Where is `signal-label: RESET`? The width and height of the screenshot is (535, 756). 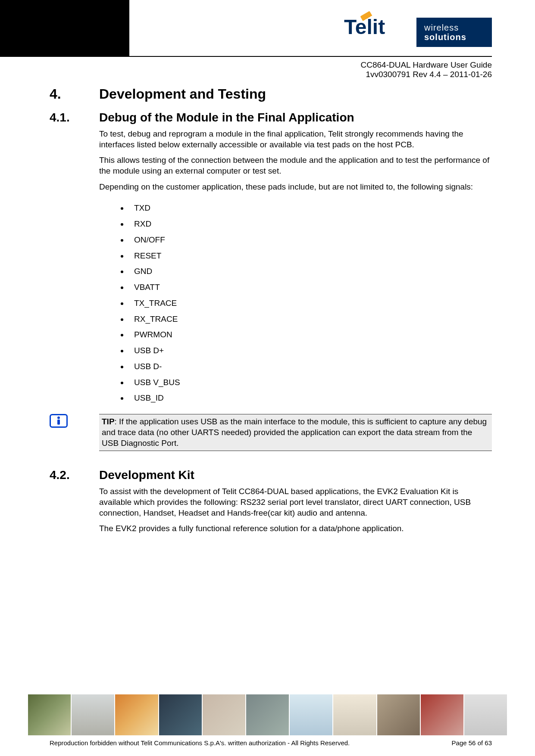
signal-label: RESET is located at coordinates (147, 256).